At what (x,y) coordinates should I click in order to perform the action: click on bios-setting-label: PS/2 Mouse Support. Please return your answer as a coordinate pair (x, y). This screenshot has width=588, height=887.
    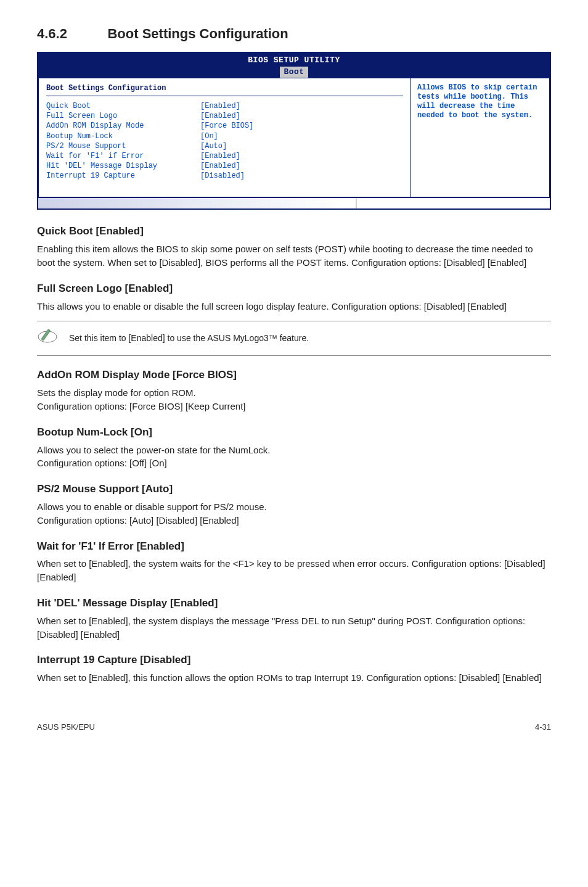
    Looking at the image, I should click on (123, 146).